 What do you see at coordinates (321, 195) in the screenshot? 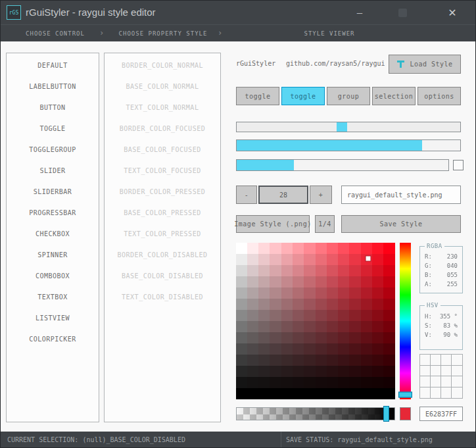
I see `spinner-plus-button: +` at bounding box center [321, 195].